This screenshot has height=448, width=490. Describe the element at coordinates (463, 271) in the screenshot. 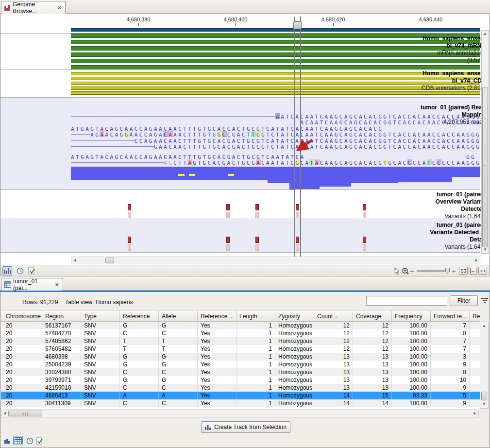

I see `zoom-to-selection-button` at that location.